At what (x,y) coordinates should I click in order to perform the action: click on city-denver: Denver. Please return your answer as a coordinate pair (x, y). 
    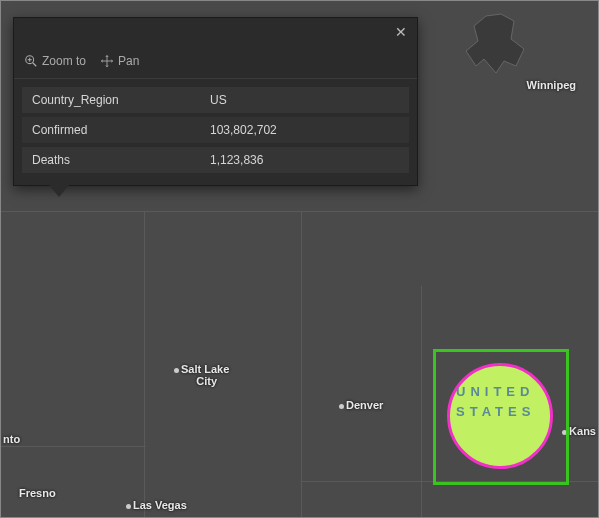
    Looking at the image, I should click on (361, 405).